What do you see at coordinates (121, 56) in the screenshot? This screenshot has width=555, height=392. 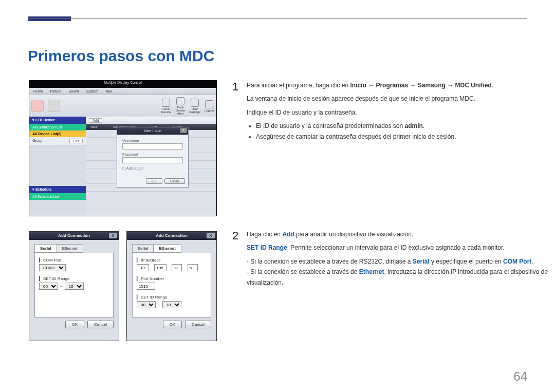 I see `page-title: Primeros pasos con MDC` at bounding box center [121, 56].